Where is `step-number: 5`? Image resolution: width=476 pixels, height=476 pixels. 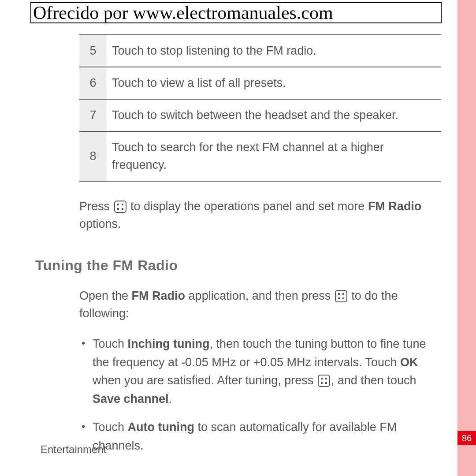
step-number: 5 is located at coordinates (93, 51).